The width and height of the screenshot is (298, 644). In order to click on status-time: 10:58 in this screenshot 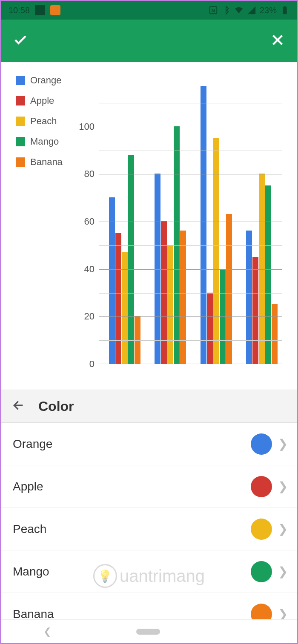, I will do `click(19, 10)`.